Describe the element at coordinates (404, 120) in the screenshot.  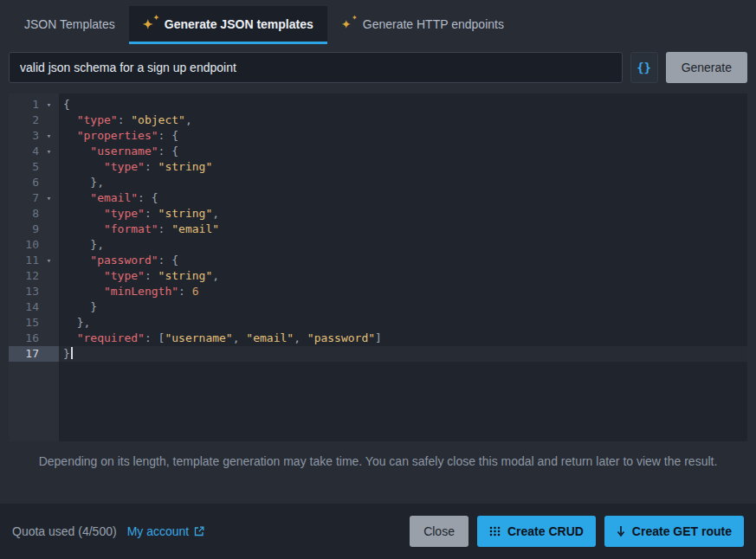
I see `code-line-content: "type": "object",` at that location.